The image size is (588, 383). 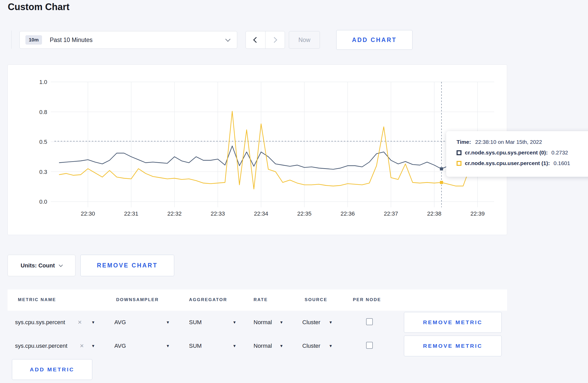 I want to click on col-header-rate: RATE, so click(x=261, y=300).